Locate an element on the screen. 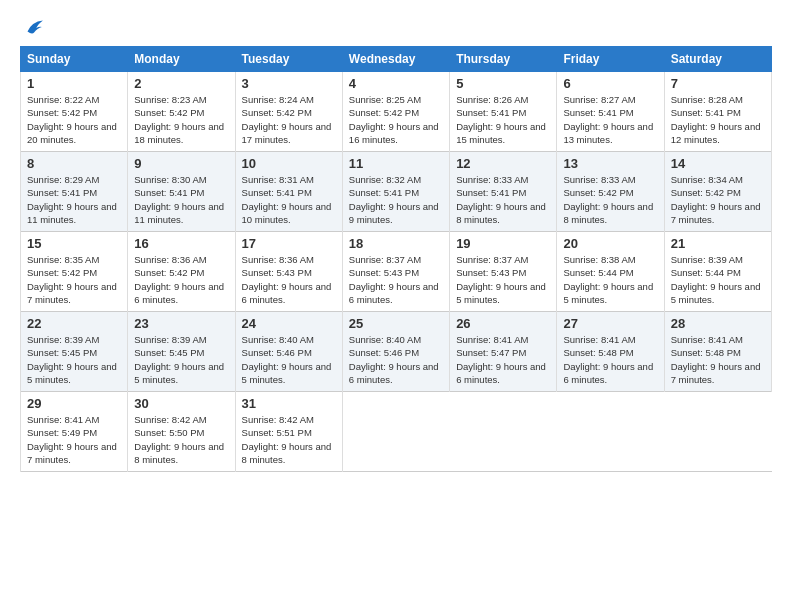 This screenshot has height=612, width=792. day-number: 15 is located at coordinates (74, 244).